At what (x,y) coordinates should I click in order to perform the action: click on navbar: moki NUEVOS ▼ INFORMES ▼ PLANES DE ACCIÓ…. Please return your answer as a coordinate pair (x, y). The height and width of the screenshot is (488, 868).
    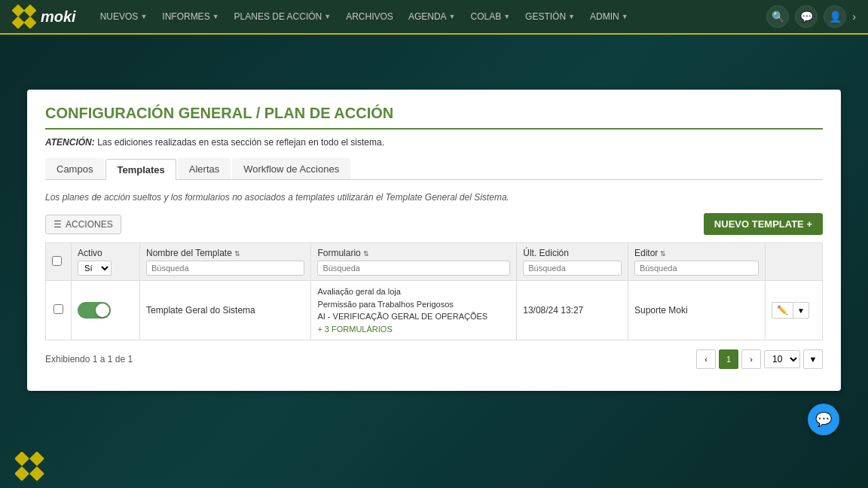
    Looking at the image, I should click on (434, 17).